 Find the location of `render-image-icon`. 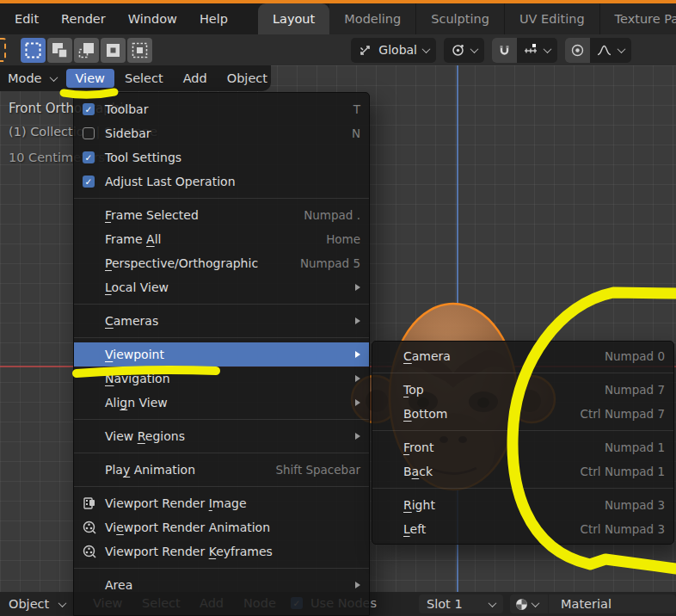

render-image-icon is located at coordinates (94, 503).